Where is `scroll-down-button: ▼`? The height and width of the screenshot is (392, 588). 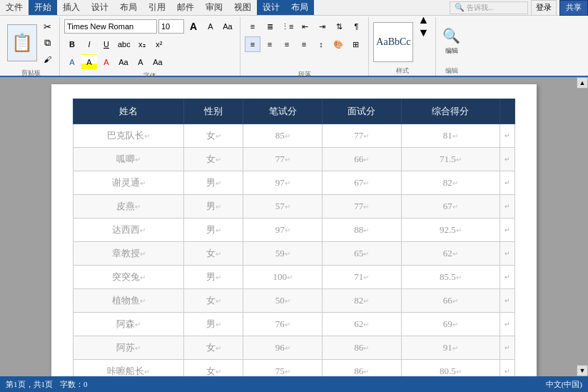 scroll-down-button: ▼ is located at coordinates (582, 371).